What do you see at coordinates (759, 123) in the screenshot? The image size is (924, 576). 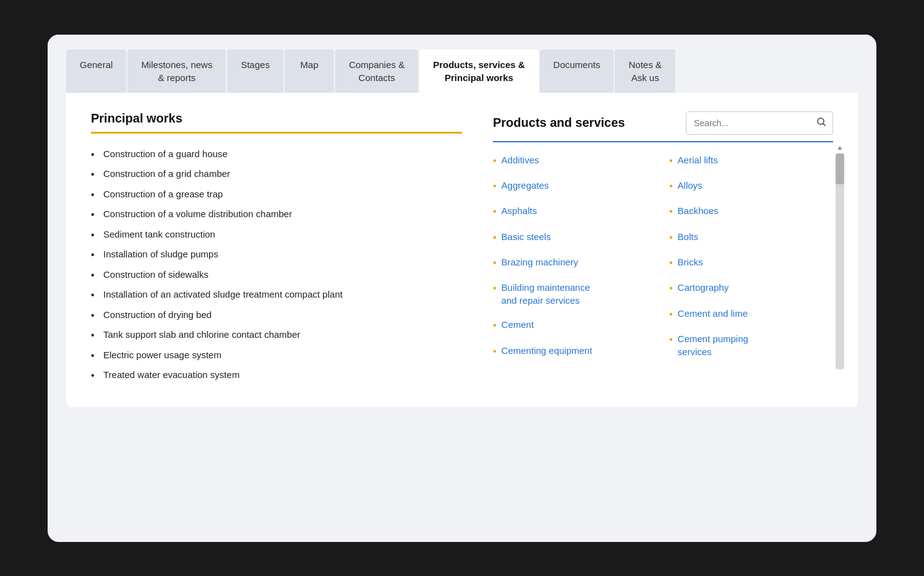 I see `search-box` at bounding box center [759, 123].